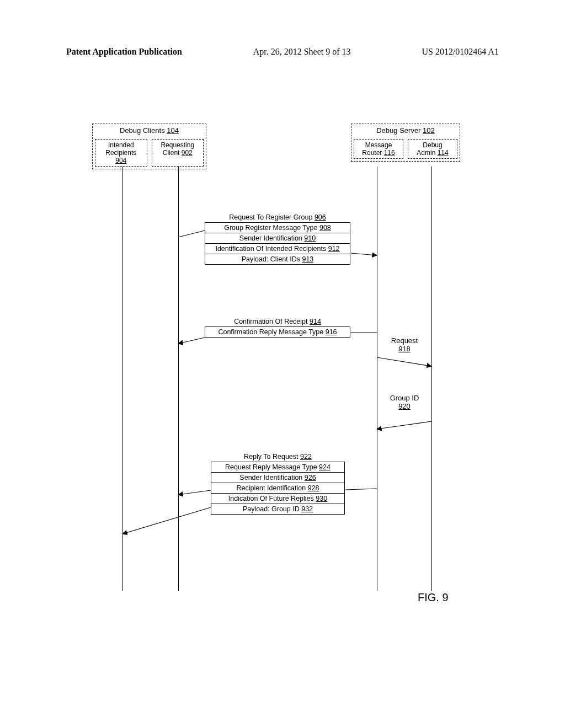 This screenshot has height=728, width=565. Describe the element at coordinates (122, 379) in the screenshot. I see `lifeline-intended` at that location.